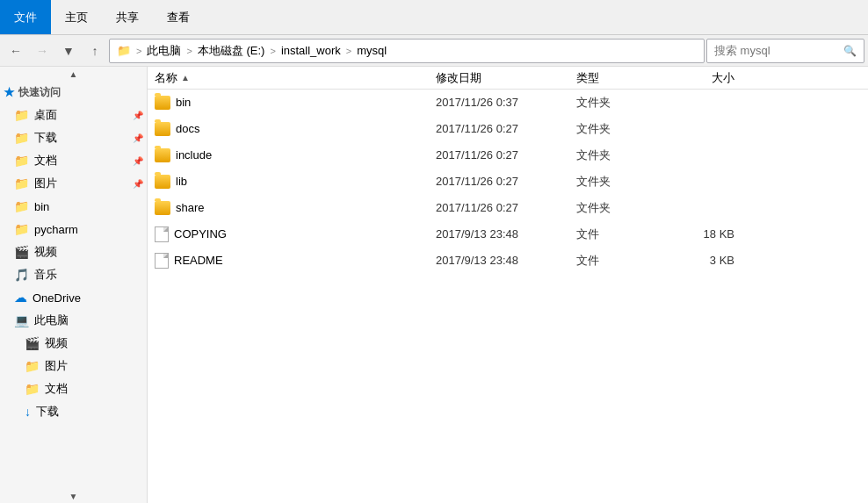  What do you see at coordinates (74, 366) in the screenshot?
I see `sidebar-item-pictures-comp: 📁 图片` at bounding box center [74, 366].